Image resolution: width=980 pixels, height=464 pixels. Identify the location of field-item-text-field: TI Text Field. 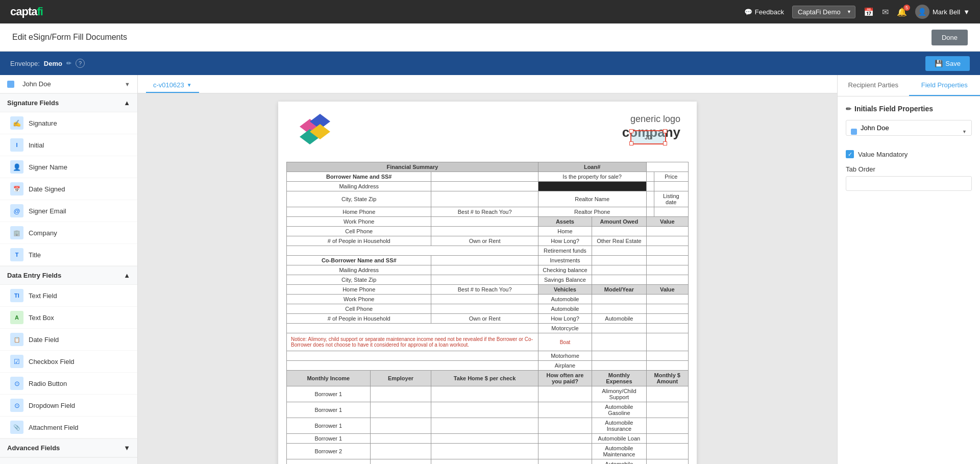
(68, 296).